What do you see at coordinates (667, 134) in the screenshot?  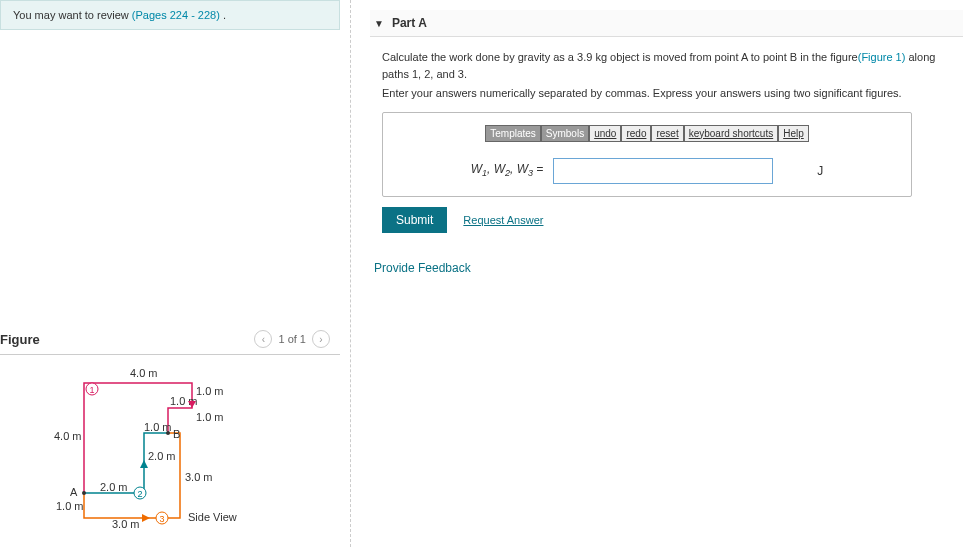 I see `reset-button: reset` at bounding box center [667, 134].